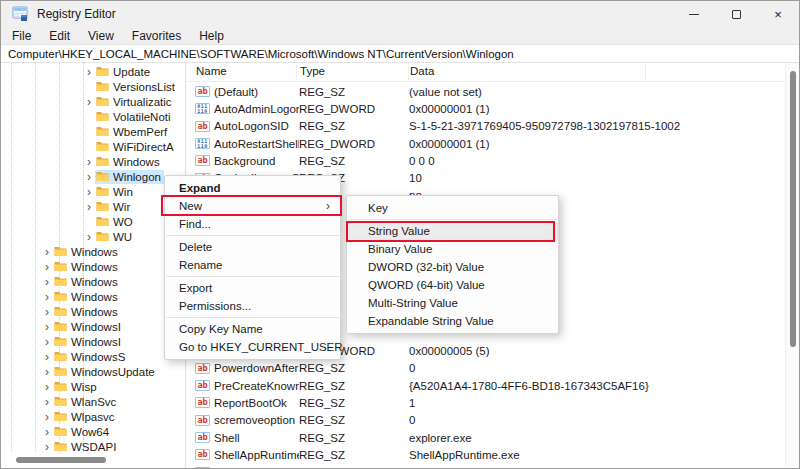 This screenshot has height=469, width=800. Describe the element at coordinates (94, 356) in the screenshot. I see `tree-item-windowss: ›WindowsS` at that location.